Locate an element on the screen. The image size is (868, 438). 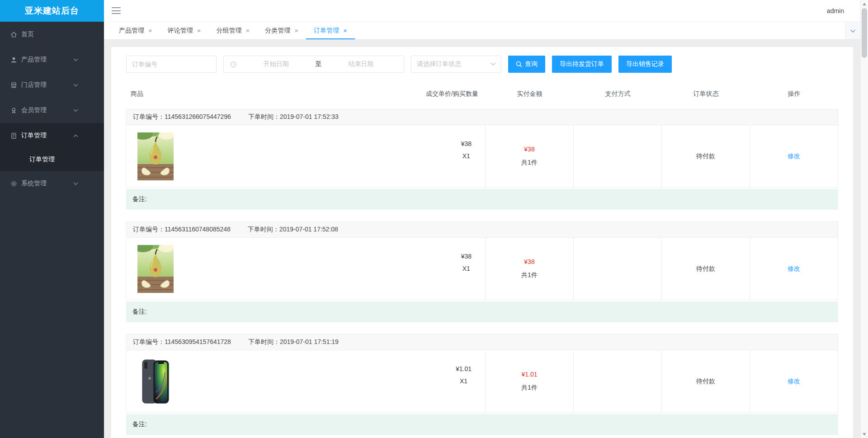
sidebar-item-3: 会员管理 is located at coordinates (52, 110).